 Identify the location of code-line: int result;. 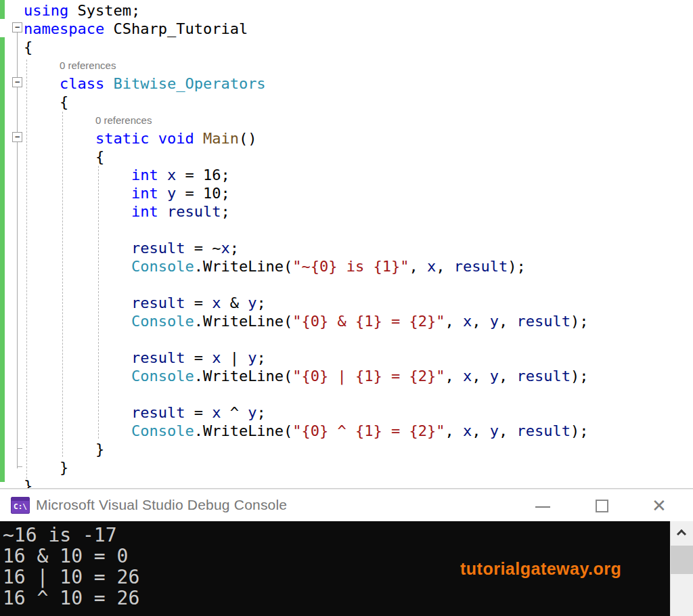
(359, 211).